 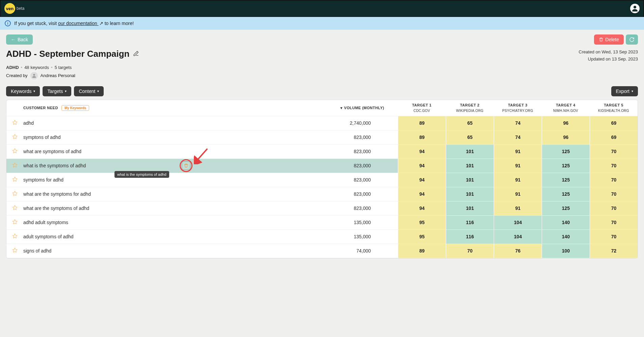 I want to click on edit-title-button, so click(x=136, y=54).